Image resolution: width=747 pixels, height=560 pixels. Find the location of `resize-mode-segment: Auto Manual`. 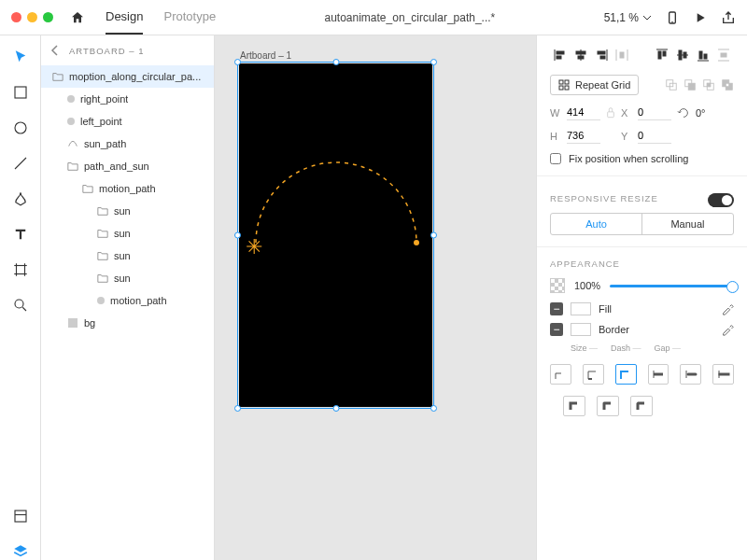

resize-mode-segment: Auto Manual is located at coordinates (642, 224).